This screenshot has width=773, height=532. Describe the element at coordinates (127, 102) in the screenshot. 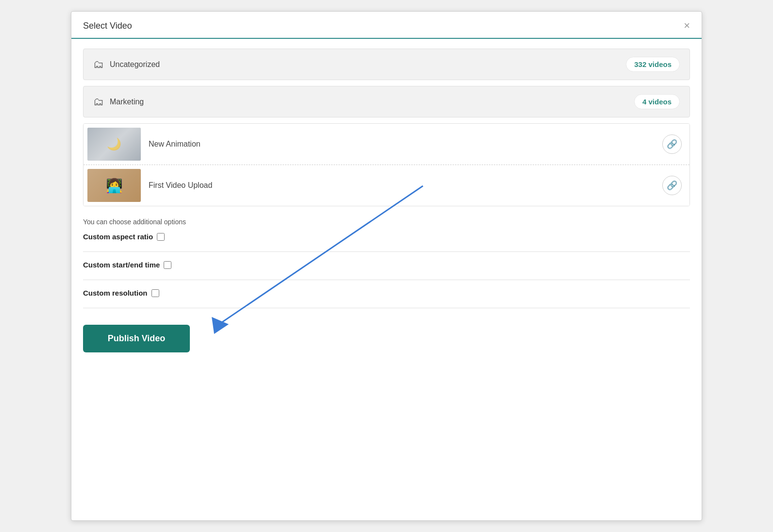

I see `category-name-marketing: Marketing` at that location.